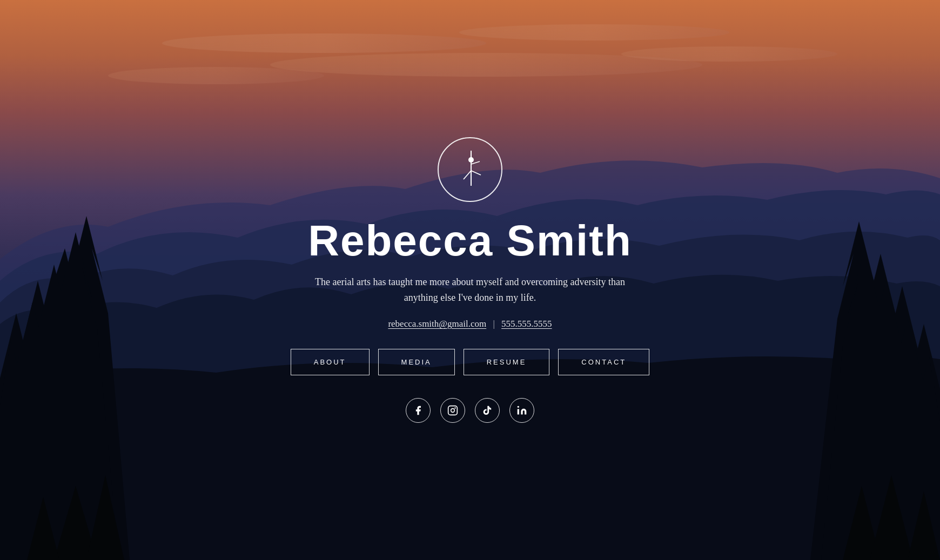 The image size is (940, 560). What do you see at coordinates (418, 410) in the screenshot?
I see `facebook-icon` at bounding box center [418, 410].